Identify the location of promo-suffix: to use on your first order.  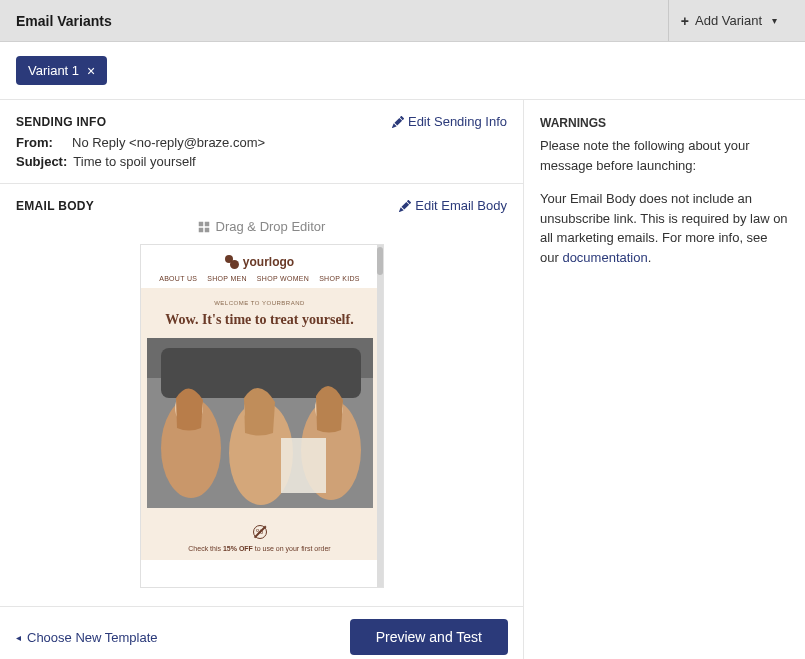
(292, 548).